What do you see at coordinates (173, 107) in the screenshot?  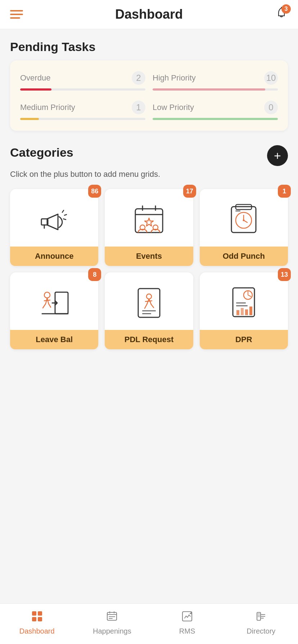 I see `task-low-label: Low Priority` at bounding box center [173, 107].